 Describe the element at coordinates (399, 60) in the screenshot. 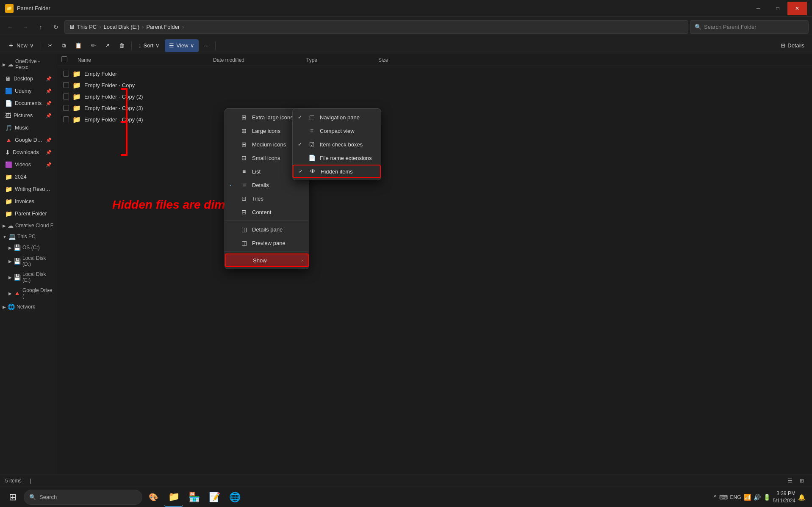

I see `column-size: Size` at that location.